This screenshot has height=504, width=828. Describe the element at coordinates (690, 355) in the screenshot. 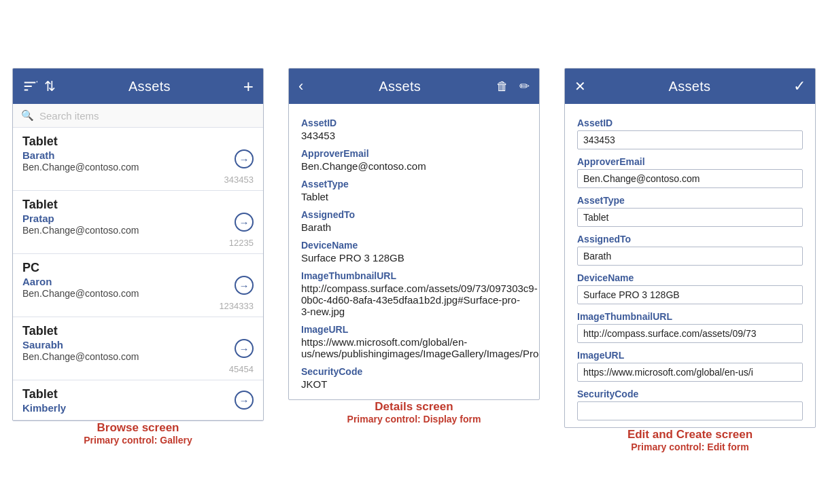

I see `edit-label-6: ImageURL` at that location.